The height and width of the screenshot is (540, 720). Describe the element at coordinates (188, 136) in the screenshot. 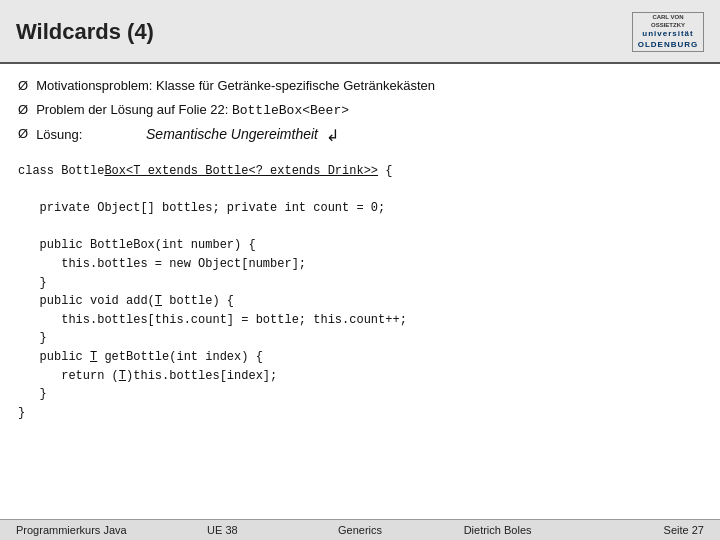

I see `bullet-text-3: Lösung: Semantische Ungereimtheit ↲` at that location.